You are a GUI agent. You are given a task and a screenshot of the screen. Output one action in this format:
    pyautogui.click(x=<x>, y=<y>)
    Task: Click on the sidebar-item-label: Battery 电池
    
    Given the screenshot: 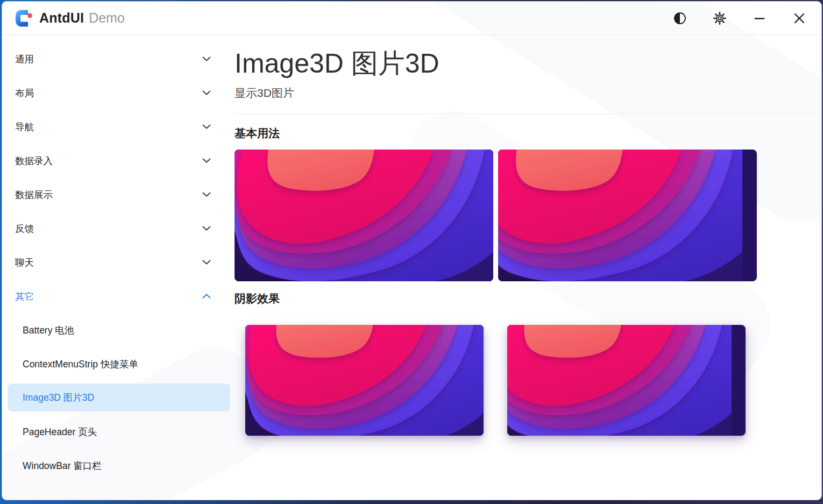 What is the action you would take?
    pyautogui.click(x=48, y=330)
    